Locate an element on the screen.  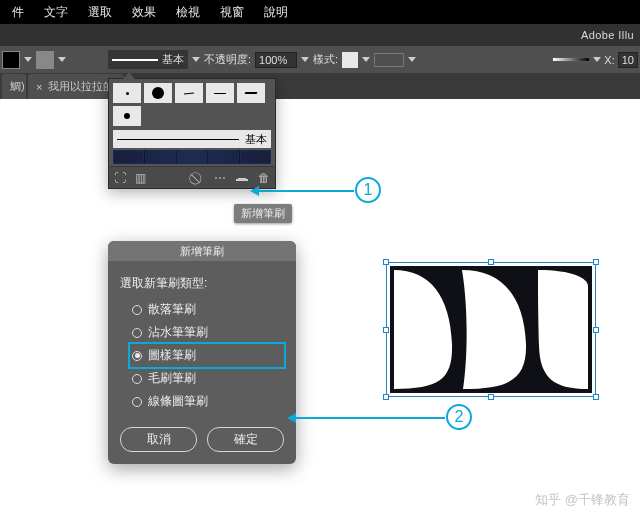
brush-panel-footer: ⛶ ▥ ⃠ ⋯ 🗑 is located at coordinates (192, 177).